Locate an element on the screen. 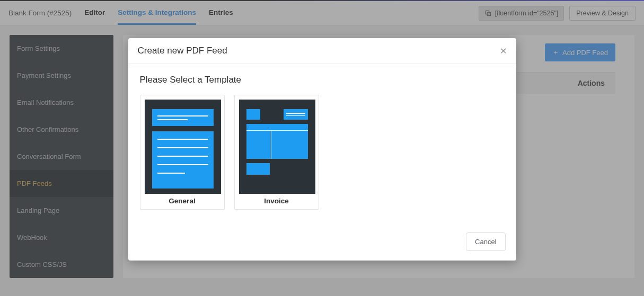 The height and width of the screenshot is (296, 644). modal-title: Create new PDF Feed is located at coordinates (182, 51).